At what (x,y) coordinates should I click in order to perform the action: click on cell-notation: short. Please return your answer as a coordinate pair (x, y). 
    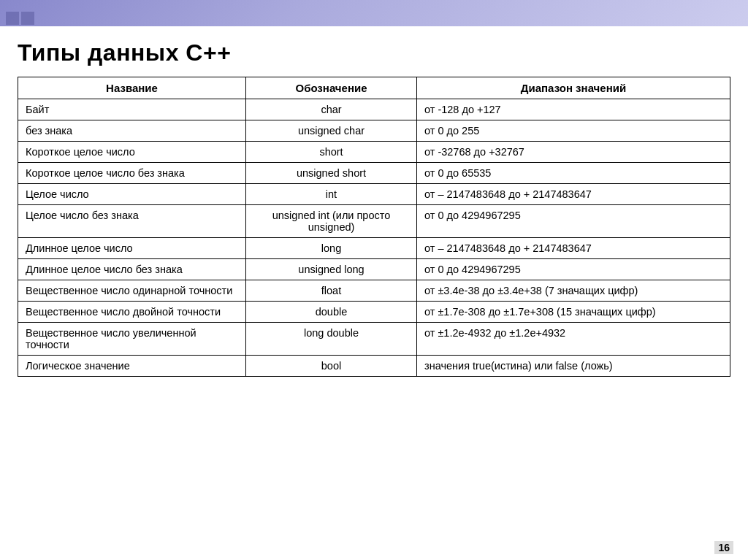
    Looking at the image, I should click on (332, 152).